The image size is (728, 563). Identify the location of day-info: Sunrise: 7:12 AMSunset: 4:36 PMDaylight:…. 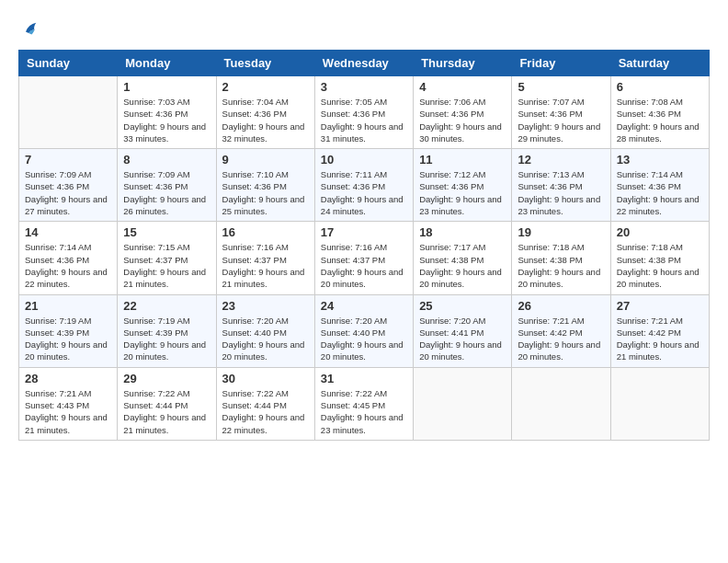
(462, 193).